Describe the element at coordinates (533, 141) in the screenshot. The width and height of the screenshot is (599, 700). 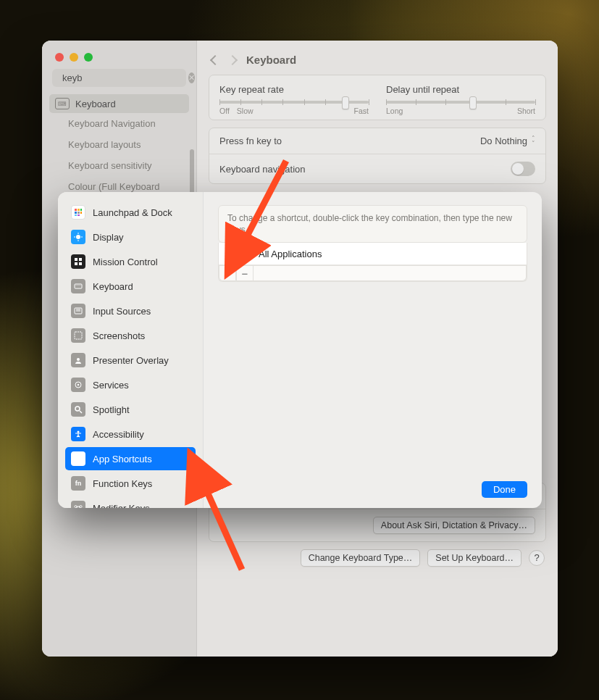
I see `chevron-updown-icon: ˄˅` at that location.